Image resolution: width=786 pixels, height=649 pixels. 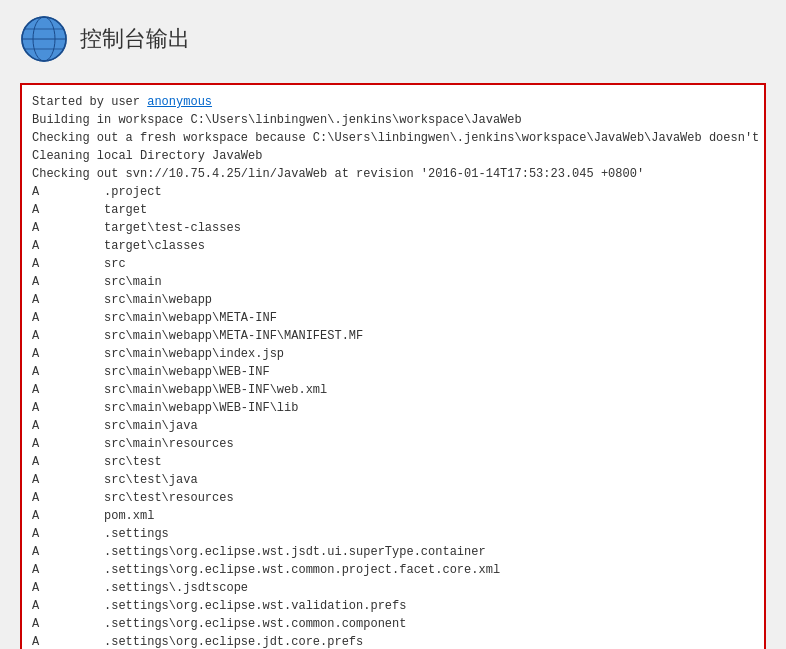 I want to click on console-line-17: A src\main\webapp\WEB-INF\web.xml, so click(x=393, y=390).